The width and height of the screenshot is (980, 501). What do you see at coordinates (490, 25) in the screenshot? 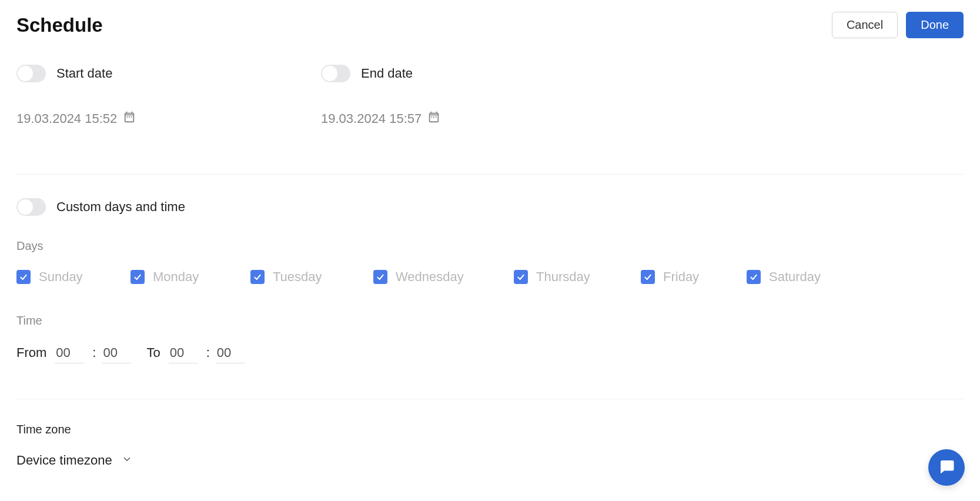
I see `header-row: Schedule Cancel Done` at bounding box center [490, 25].